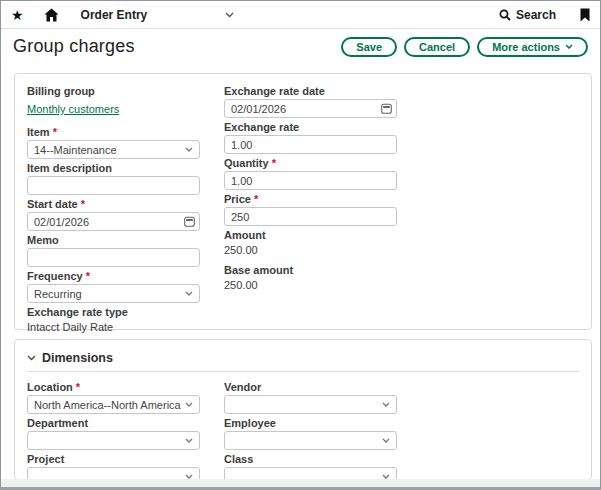  What do you see at coordinates (310, 209) in the screenshot?
I see `price-field: Price*` at bounding box center [310, 209].